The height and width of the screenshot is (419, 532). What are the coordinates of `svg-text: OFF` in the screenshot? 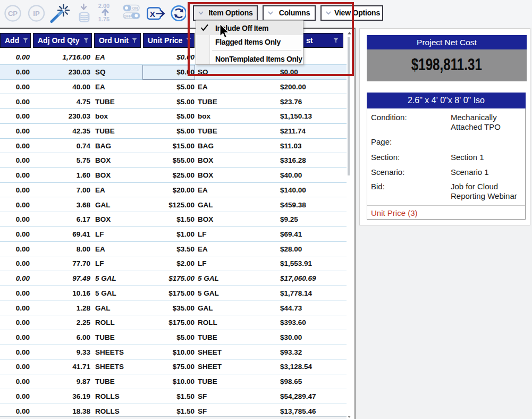 It's located at (128, 16).